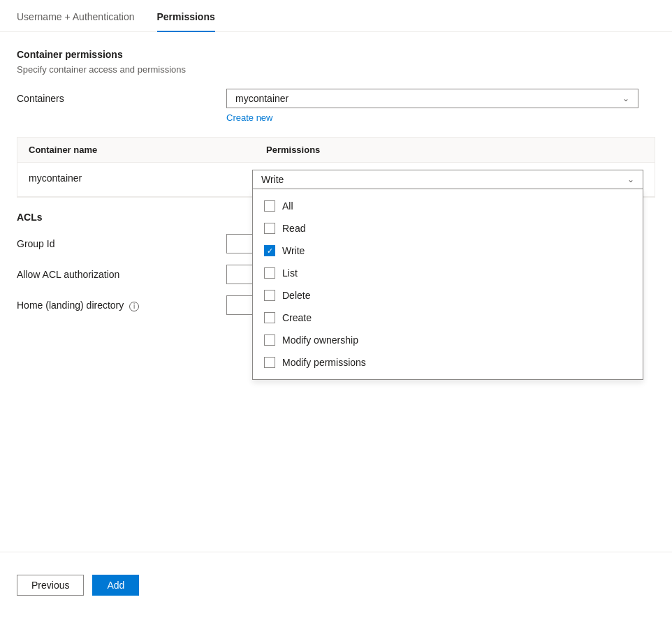 The width and height of the screenshot is (672, 618). Describe the element at coordinates (448, 273) in the screenshot. I see `option-list: List` at that location.